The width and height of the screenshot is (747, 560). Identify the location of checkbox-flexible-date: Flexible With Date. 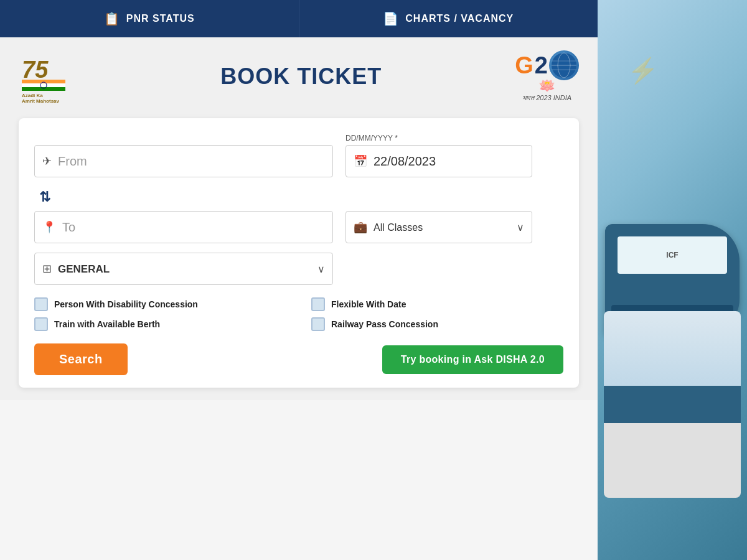
(437, 304).